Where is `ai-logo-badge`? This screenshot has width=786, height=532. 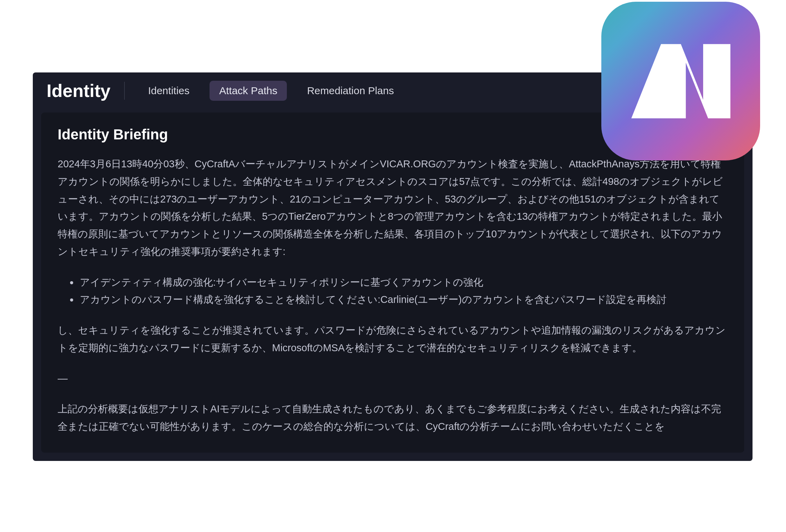
ai-logo-badge is located at coordinates (681, 81).